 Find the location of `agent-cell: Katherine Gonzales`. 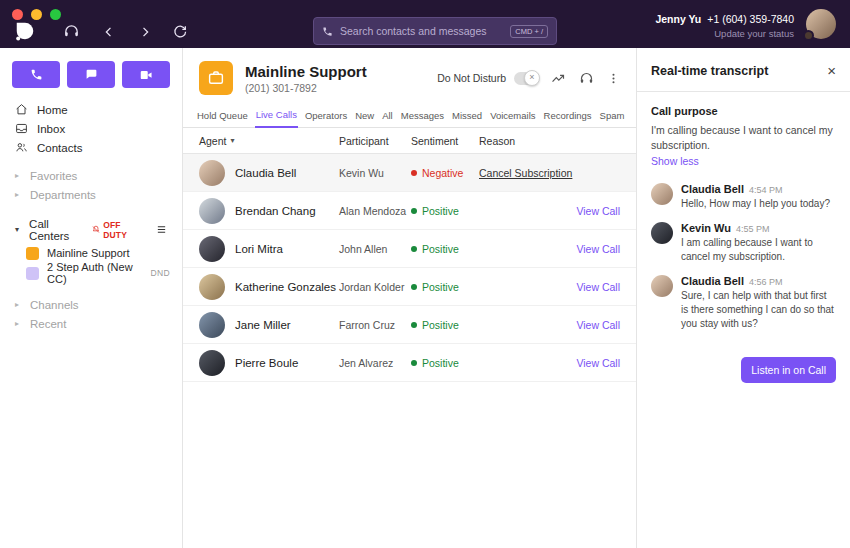

agent-cell: Katherine Gonzales is located at coordinates (269, 287).